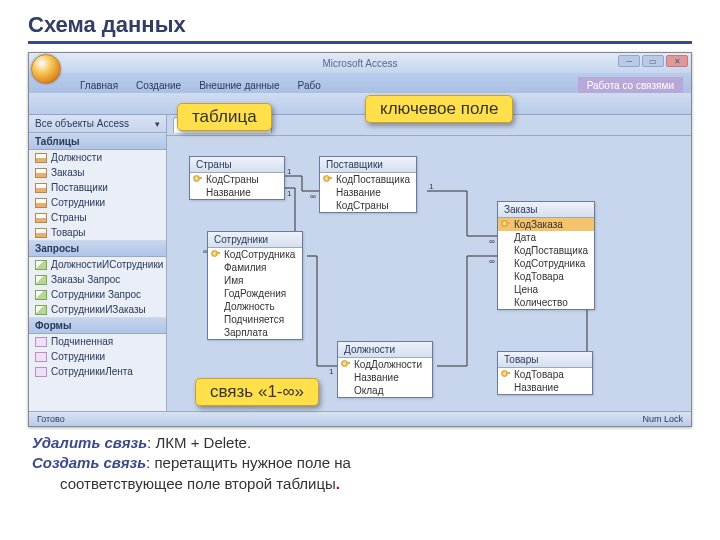 The image size is (720, 540). What do you see at coordinates (385, 390) in the screenshot?
I see `field-row: Оклад` at bounding box center [385, 390].